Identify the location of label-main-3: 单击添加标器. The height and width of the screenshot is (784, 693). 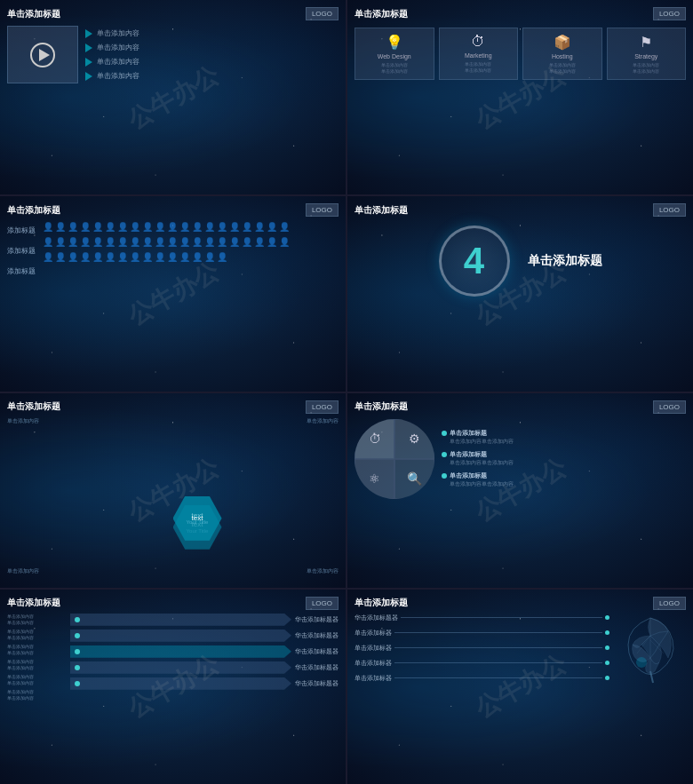
(373, 648).